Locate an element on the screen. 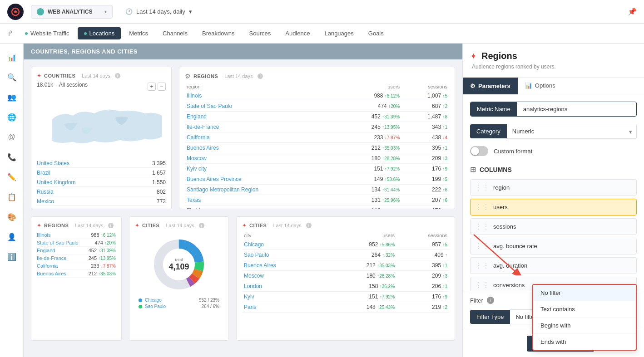 Image resolution: width=644 pixels, height=357 pixels. table-row: Chicago 952 ↑5.86% 957 ↑5 is located at coordinates (346, 245).